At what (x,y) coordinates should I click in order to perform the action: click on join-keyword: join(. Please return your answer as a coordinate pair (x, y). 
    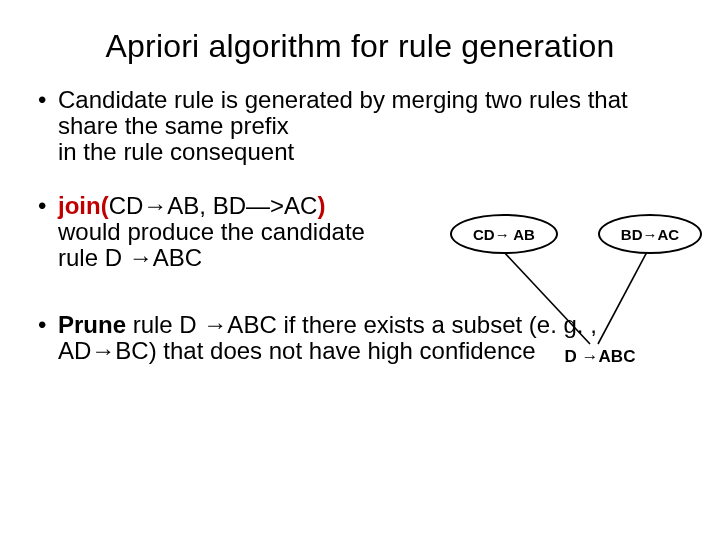
    Looking at the image, I should click on (84, 206).